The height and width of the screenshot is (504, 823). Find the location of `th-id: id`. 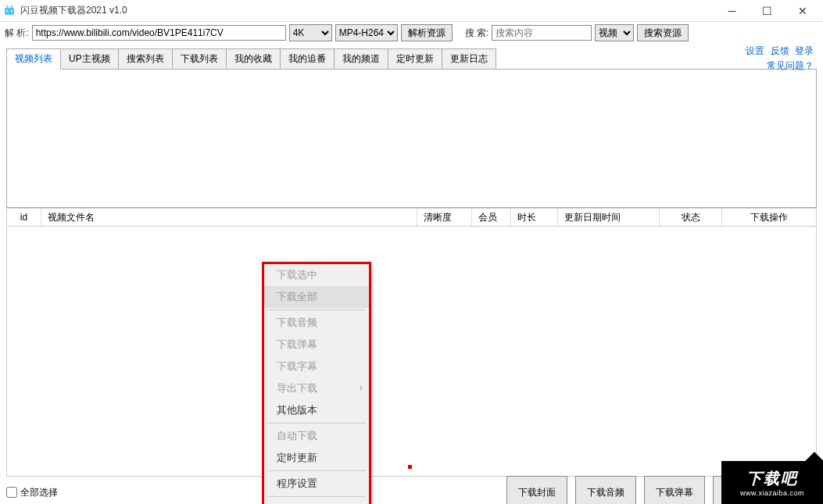

th-id: id is located at coordinates (24, 217).